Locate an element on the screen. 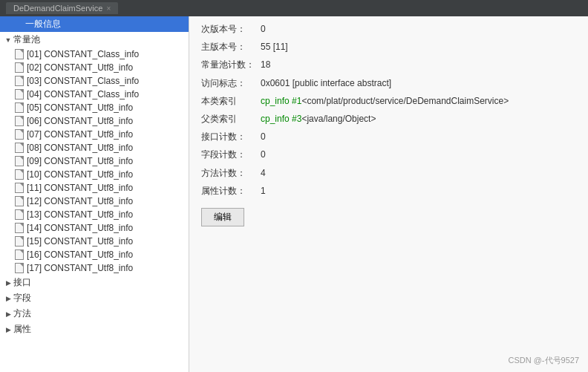 Image resolution: width=588 pixels, height=372 pixels. pool-arrow: ▼ is located at coordinates (8, 40).